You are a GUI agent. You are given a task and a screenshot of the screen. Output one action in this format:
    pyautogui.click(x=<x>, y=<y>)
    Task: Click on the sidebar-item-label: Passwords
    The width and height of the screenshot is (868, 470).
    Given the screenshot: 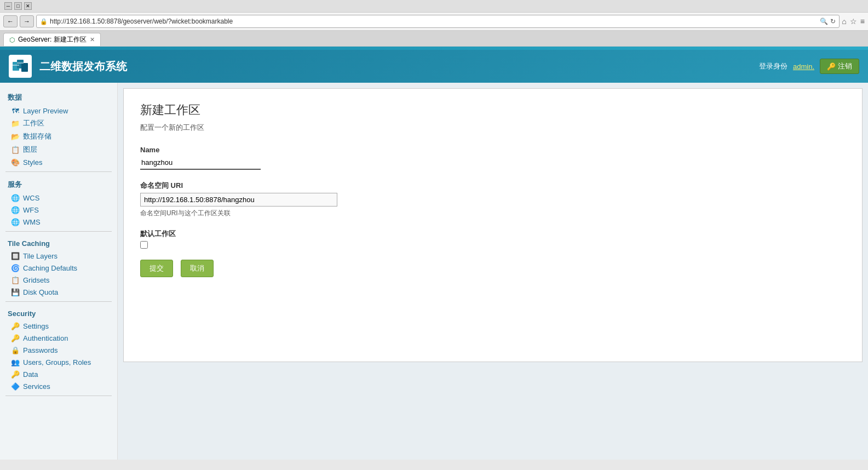 What is the action you would take?
    pyautogui.click(x=41, y=351)
    